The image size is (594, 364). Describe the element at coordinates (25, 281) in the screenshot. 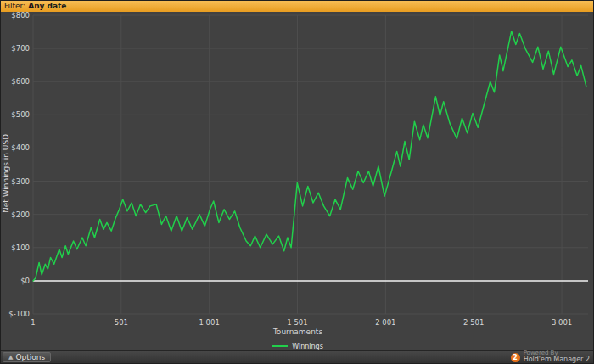

I see `svg-text: $0` at that location.